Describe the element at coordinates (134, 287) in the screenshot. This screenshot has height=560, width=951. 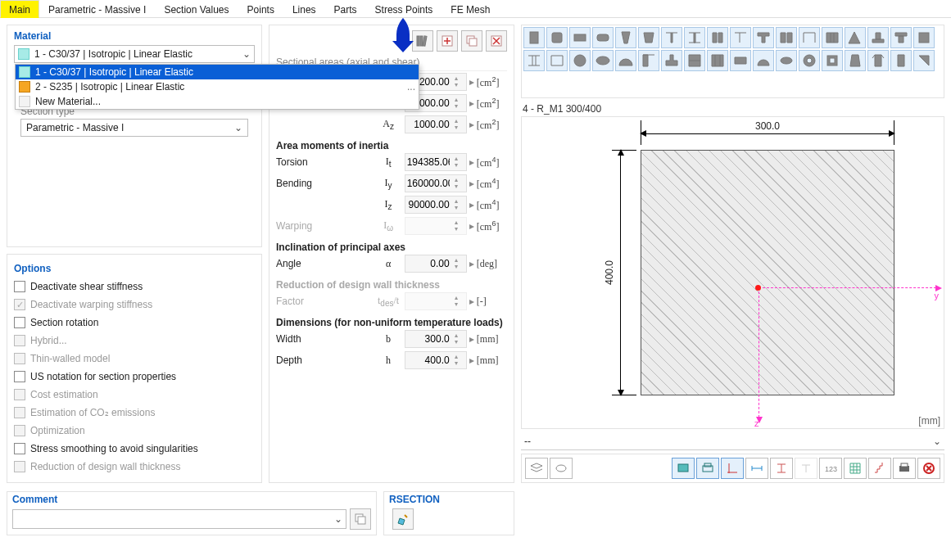
I see `opt-shear: Deactivate shear stiffness` at that location.